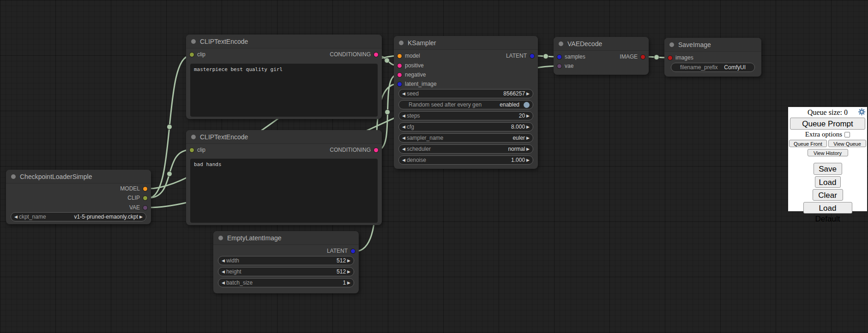 This screenshot has height=333, width=868. What do you see at coordinates (808, 143) in the screenshot?
I see `queue-front-button: Queue Front` at bounding box center [808, 143].